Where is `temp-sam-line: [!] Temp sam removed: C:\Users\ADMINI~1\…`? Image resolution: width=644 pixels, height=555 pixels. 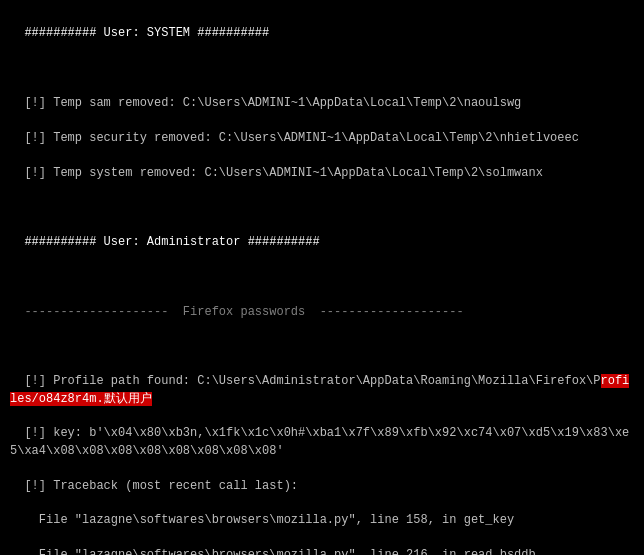
temp-sam-line: [!] Temp sam removed: C:\Users\ADMINI~1\… is located at coordinates (272, 103).